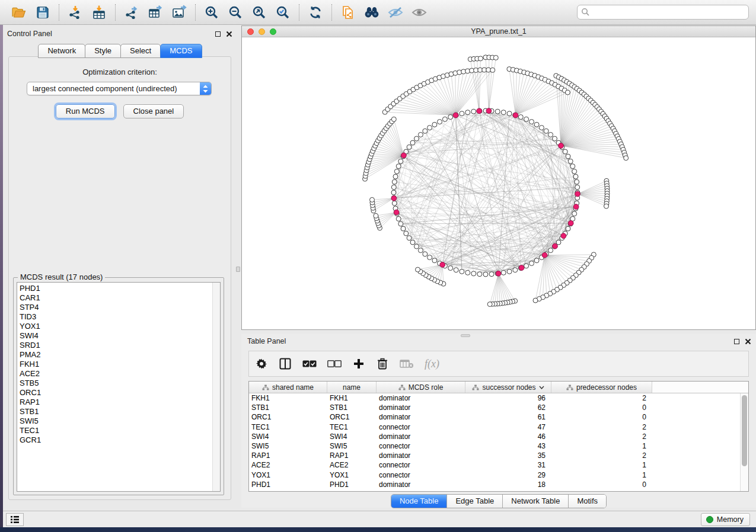 The width and height of the screenshot is (756, 532). Describe the element at coordinates (509, 485) in the screenshot. I see `table-cell: 18` at that location.